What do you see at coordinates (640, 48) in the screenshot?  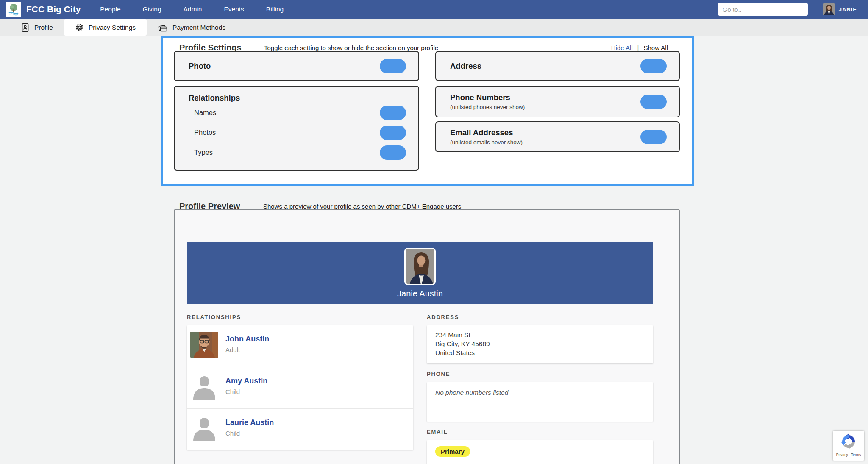 I see `bulk-toggle-links: Hide All | Show All` at bounding box center [640, 48].